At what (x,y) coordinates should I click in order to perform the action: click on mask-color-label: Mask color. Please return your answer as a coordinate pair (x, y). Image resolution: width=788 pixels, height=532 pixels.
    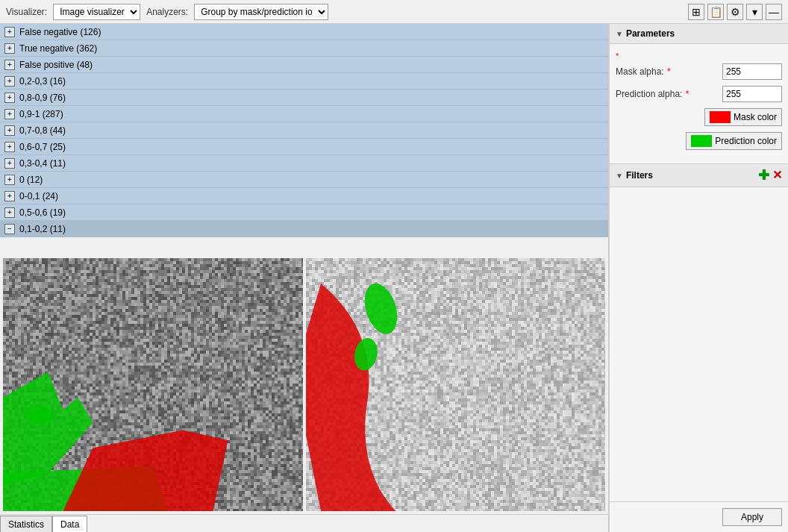
    Looking at the image, I should click on (755, 117).